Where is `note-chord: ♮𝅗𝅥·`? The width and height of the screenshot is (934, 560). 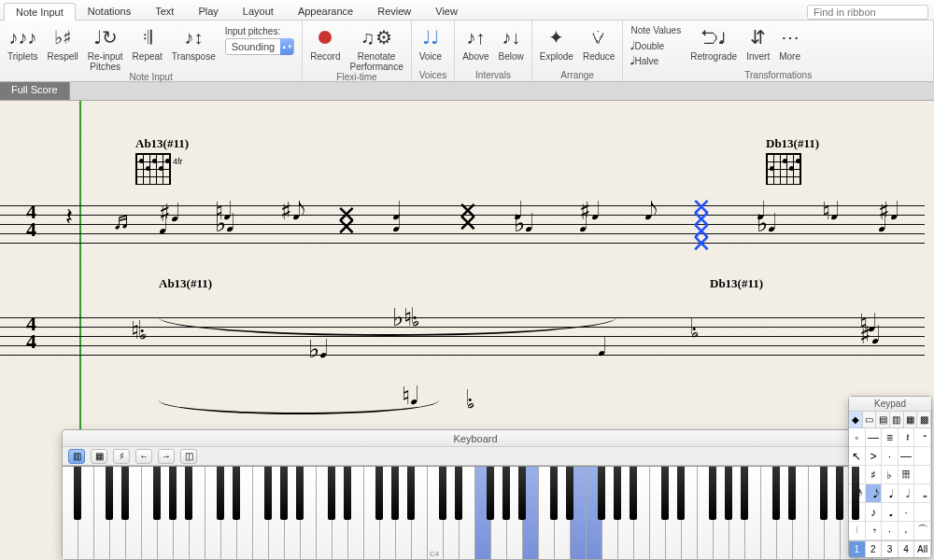
note-chord: ♮𝅗𝅥· is located at coordinates (138, 330).